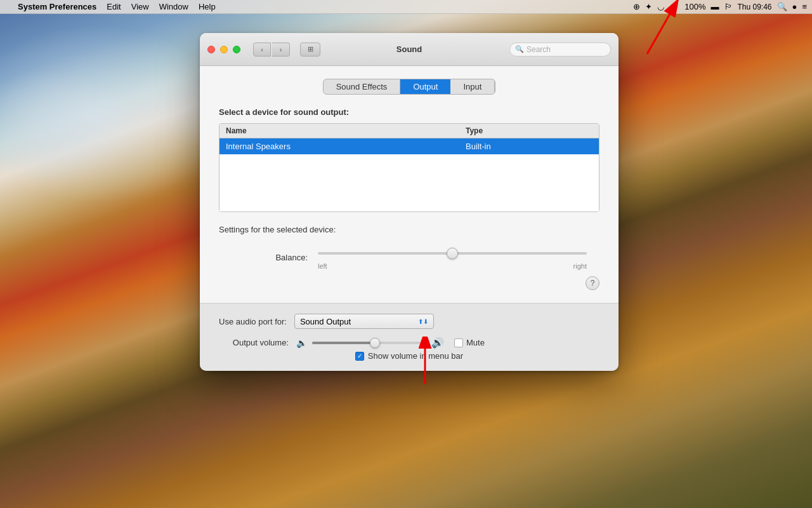 The height and width of the screenshot is (508, 812). What do you see at coordinates (674, 6) in the screenshot?
I see `volume-icon: 🔊` at bounding box center [674, 6].